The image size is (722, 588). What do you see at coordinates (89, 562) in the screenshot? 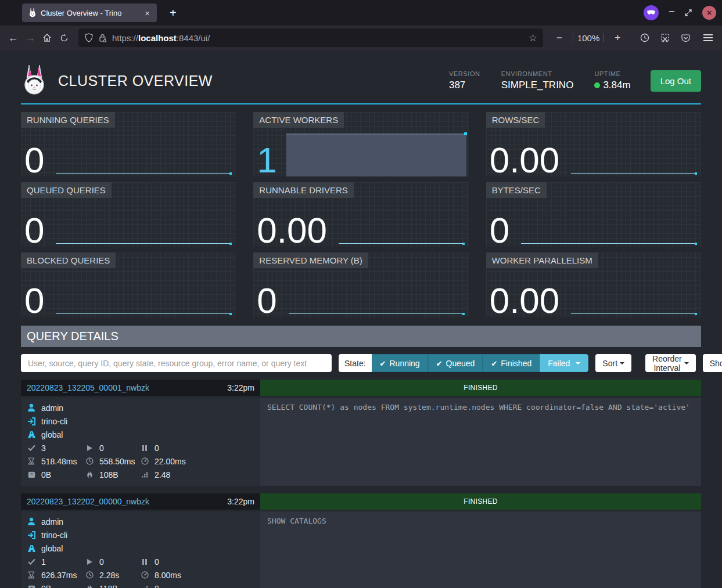
I see `play-icon` at bounding box center [89, 562].